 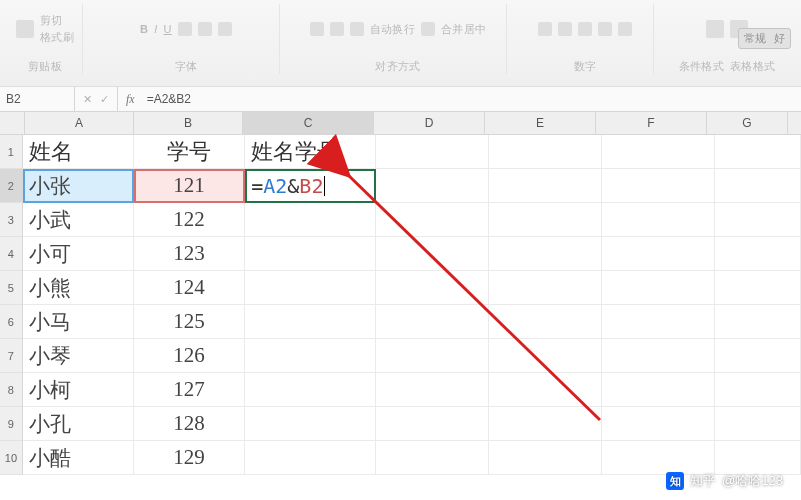 What do you see at coordinates (225, 29) in the screenshot?
I see `font-color-icon` at bounding box center [225, 29].